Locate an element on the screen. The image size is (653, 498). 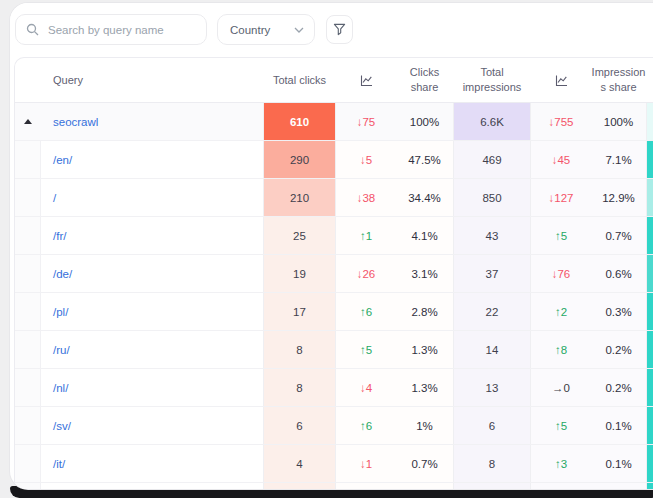
search-icon is located at coordinates (32, 30).